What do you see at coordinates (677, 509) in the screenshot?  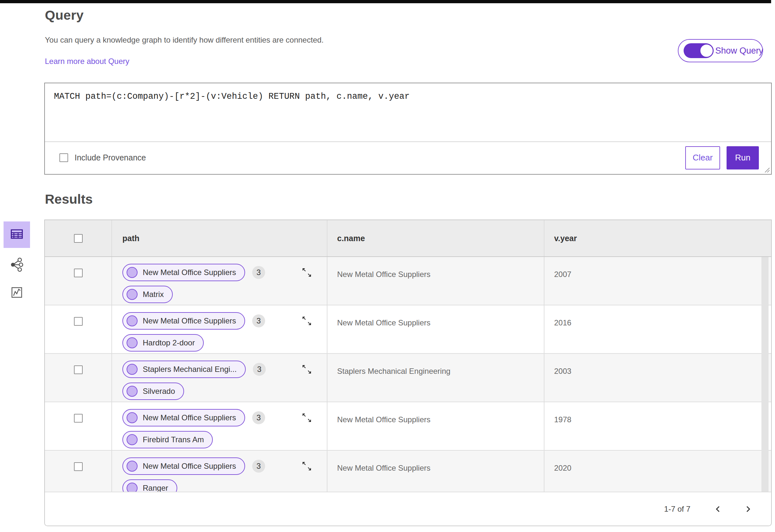 I see `pagination-range-label: 1-7 of 7` at bounding box center [677, 509].